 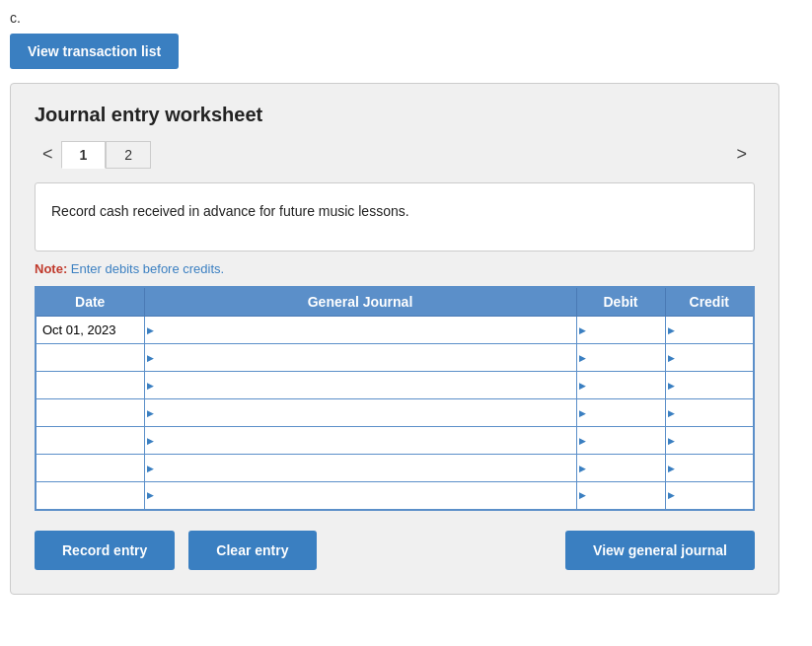 I want to click on instruction-text: Record cash received in advance for futu…, so click(x=231, y=211).